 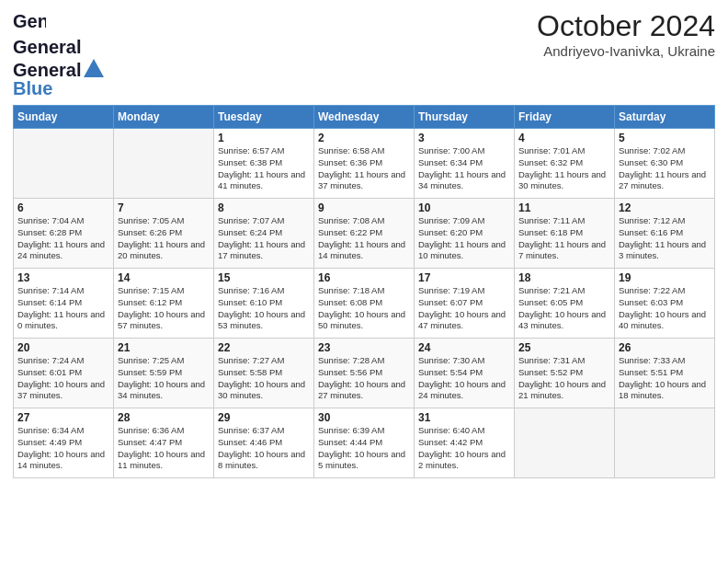 What do you see at coordinates (265, 164) in the screenshot?
I see `calendar-cell: 1Sunrise: 6:57 AM Sunset: 6:38 PM Daylig…` at bounding box center [265, 164].